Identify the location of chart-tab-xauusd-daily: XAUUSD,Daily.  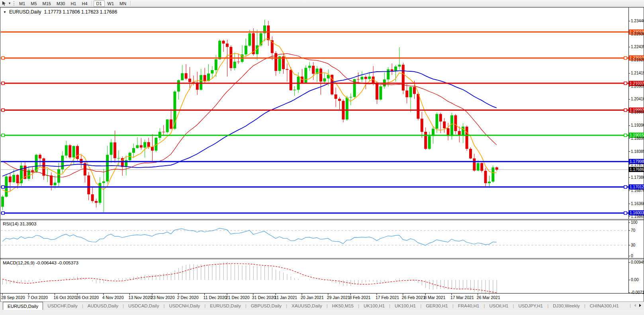
(307, 306).